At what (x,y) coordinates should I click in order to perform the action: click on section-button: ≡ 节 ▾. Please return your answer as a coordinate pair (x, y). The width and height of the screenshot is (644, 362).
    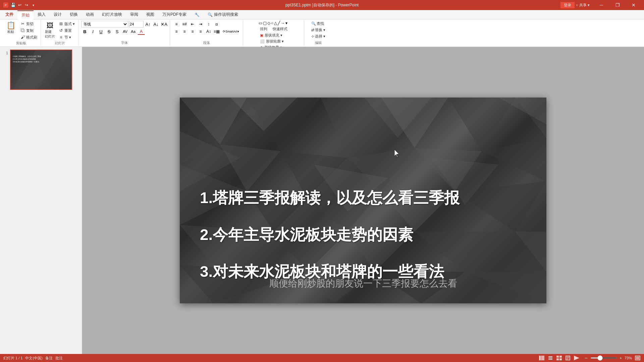
    Looking at the image, I should click on (66, 37).